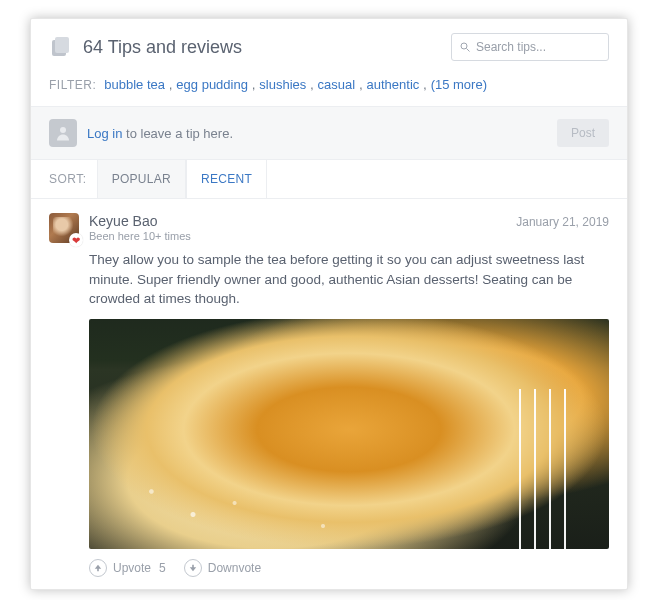  I want to click on downvote-button: Downvote, so click(222, 568).